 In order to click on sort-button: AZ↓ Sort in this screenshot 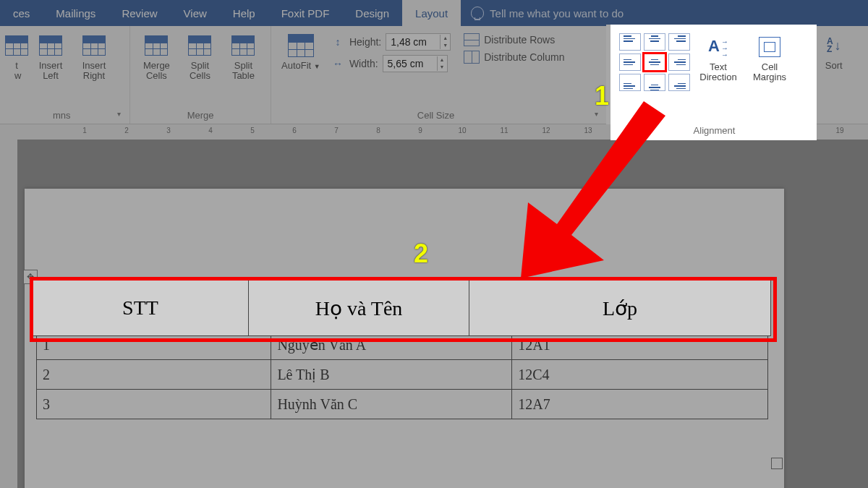, I will do `click(834, 51)`.